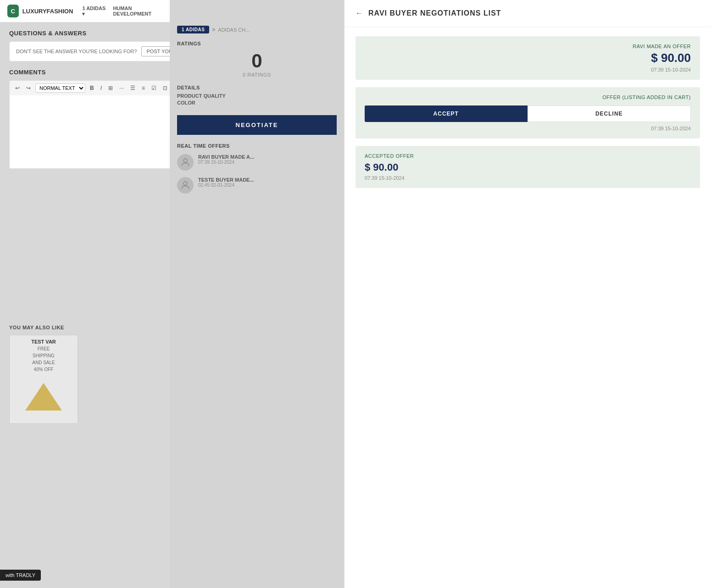  Describe the element at coordinates (257, 172) in the screenshot. I see `realtime-section: REAL TIME OFFERS RAVI BUYER MADE A... 07…` at that location.